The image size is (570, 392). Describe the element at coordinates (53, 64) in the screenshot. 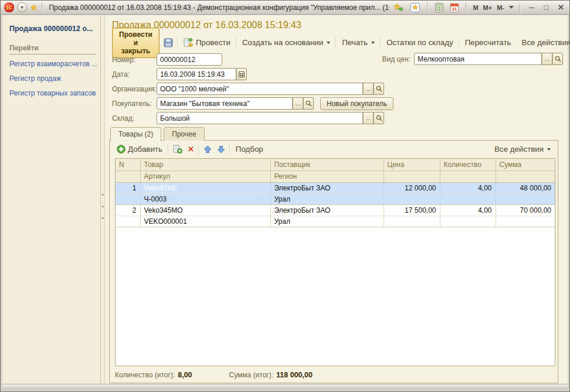

I see `sidebar-link-settlements-register: Регистр взаиморасчетов ...` at that location.